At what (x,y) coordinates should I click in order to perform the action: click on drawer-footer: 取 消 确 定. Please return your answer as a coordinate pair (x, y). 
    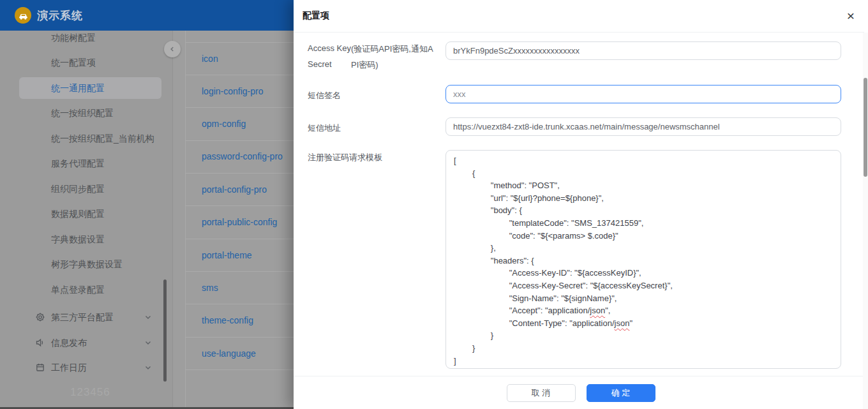
    Looking at the image, I should click on (581, 392).